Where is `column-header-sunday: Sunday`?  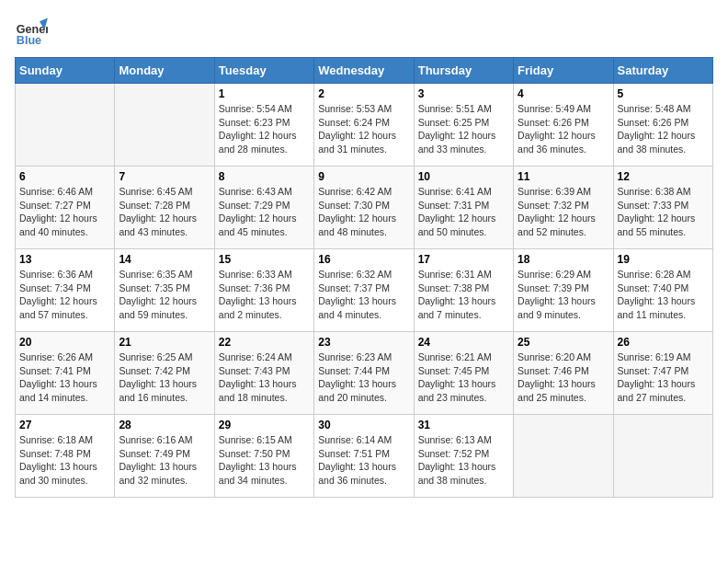 column-header-sunday: Sunday is located at coordinates (65, 71).